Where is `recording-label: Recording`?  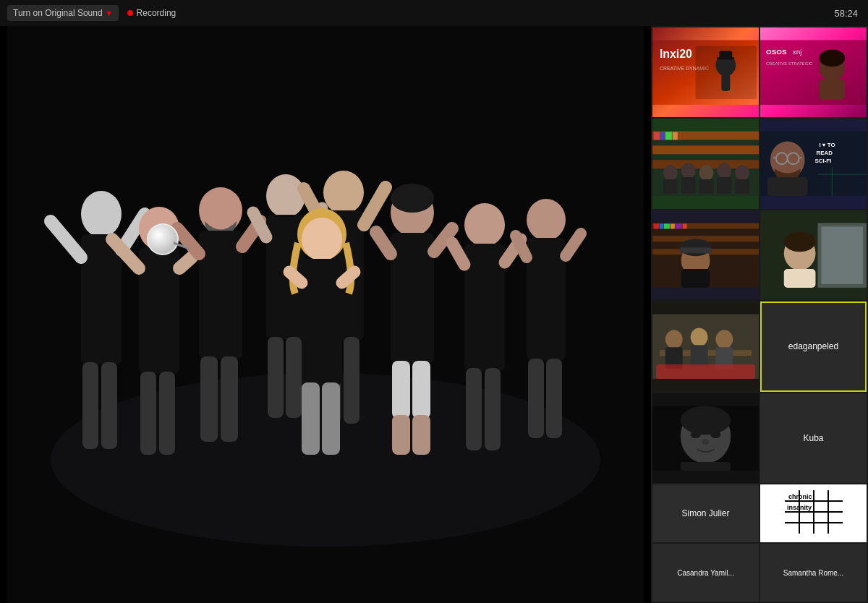 recording-label: Recording is located at coordinates (156, 13).